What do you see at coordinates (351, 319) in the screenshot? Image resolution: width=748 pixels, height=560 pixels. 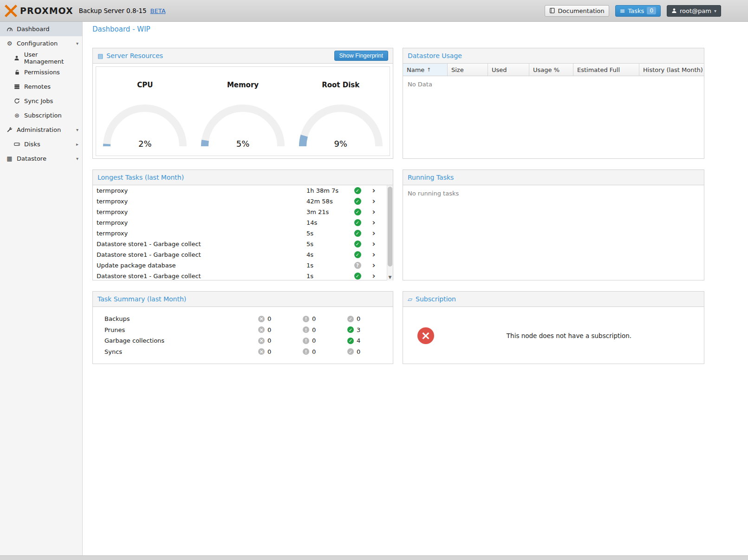 I see `ok-circle-icon` at bounding box center [351, 319].